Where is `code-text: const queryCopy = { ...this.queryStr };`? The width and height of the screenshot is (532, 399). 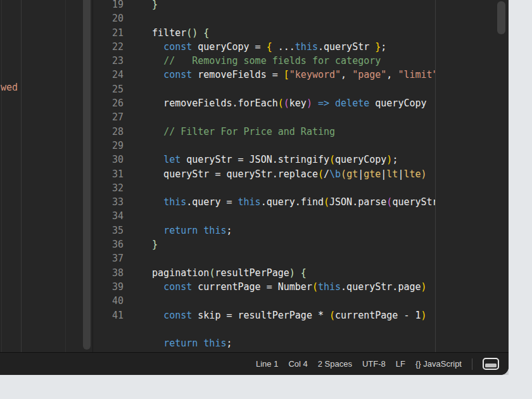
code-text: const queryCopy = { ...this.queryStr }; is located at coordinates (288, 47).